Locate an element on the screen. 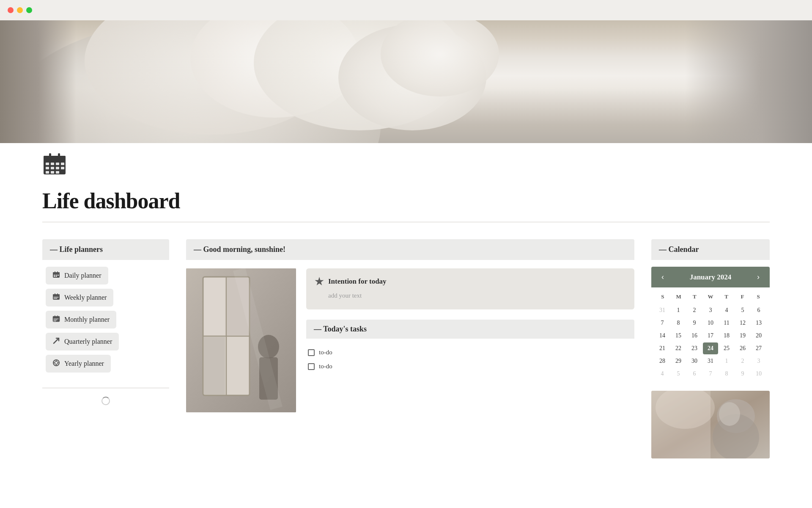 The width and height of the screenshot is (812, 508). cal-date-7next: 7 is located at coordinates (710, 374).